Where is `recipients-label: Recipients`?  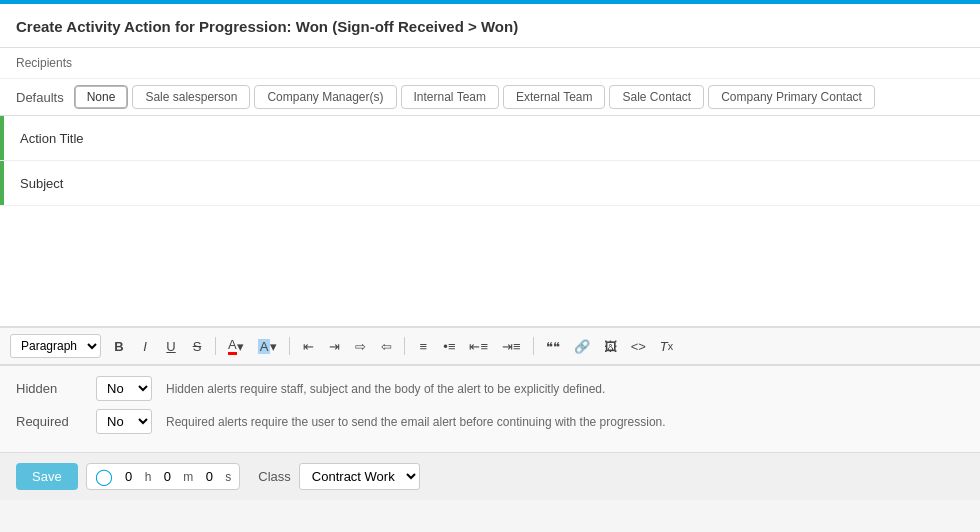
recipients-label: Recipients is located at coordinates (490, 64).